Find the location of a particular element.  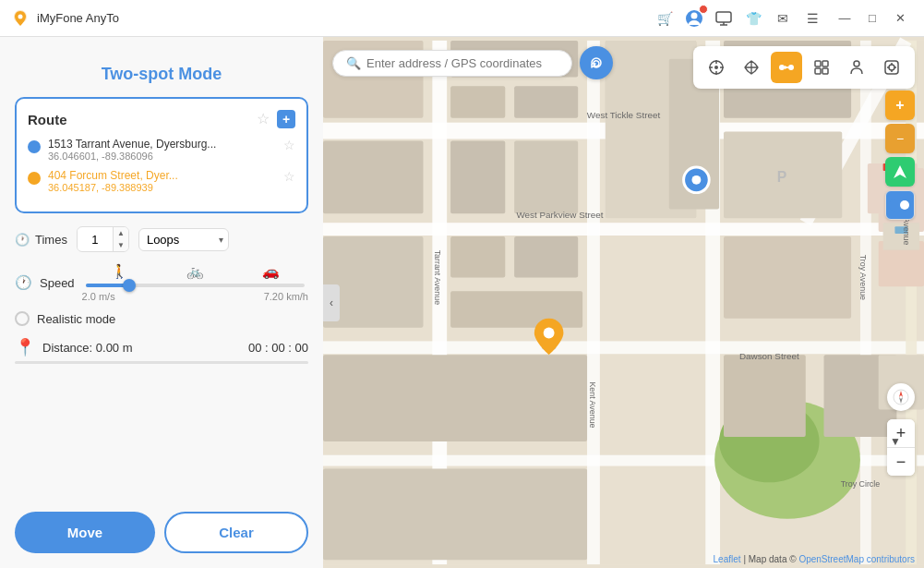

speed-min: 2.0 m/s is located at coordinates (99, 296).